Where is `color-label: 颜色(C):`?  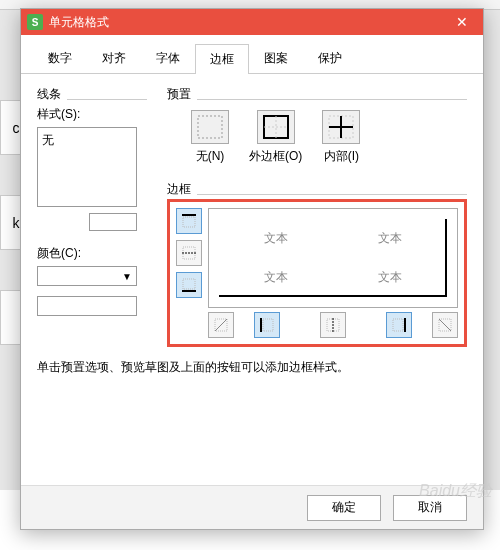 color-label: 颜色(C): is located at coordinates (92, 254).